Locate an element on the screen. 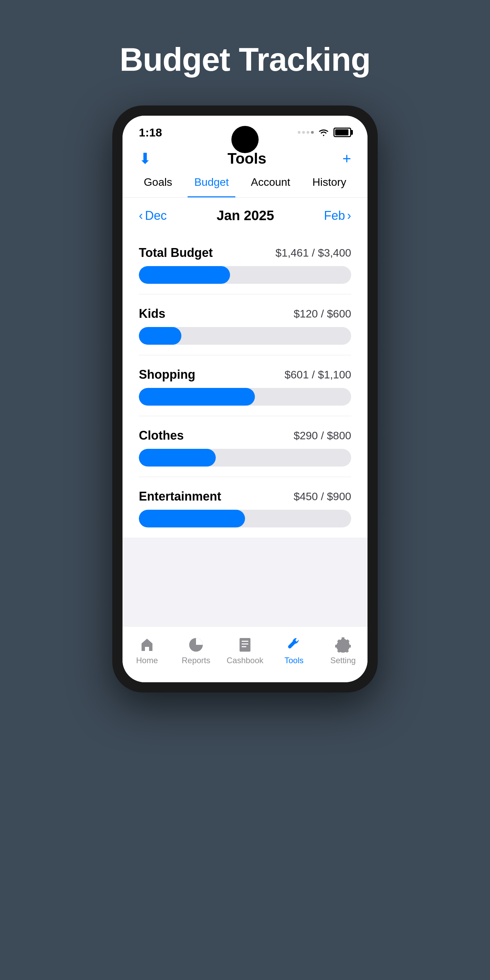  nav-label-cashbook: Cashbook is located at coordinates (245, 660).